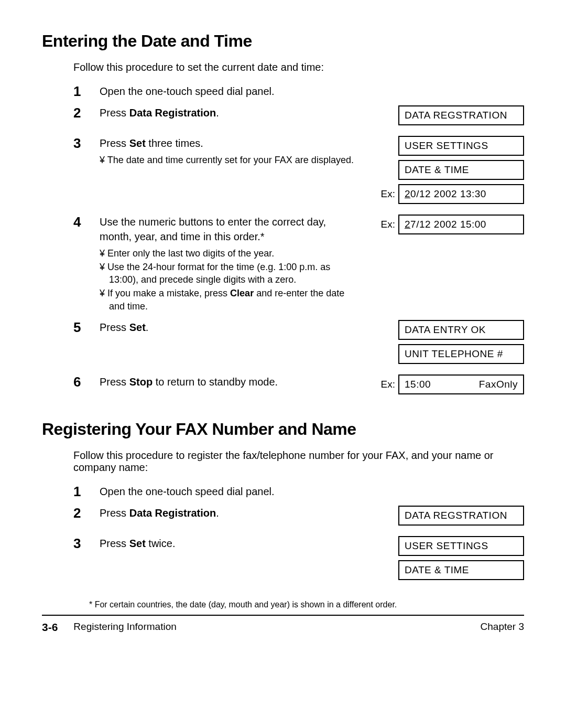 This screenshot has width=566, height=728. Describe the element at coordinates (283, 429) in the screenshot. I see `section-heading: Registering Your FAX Number and Name` at that location.